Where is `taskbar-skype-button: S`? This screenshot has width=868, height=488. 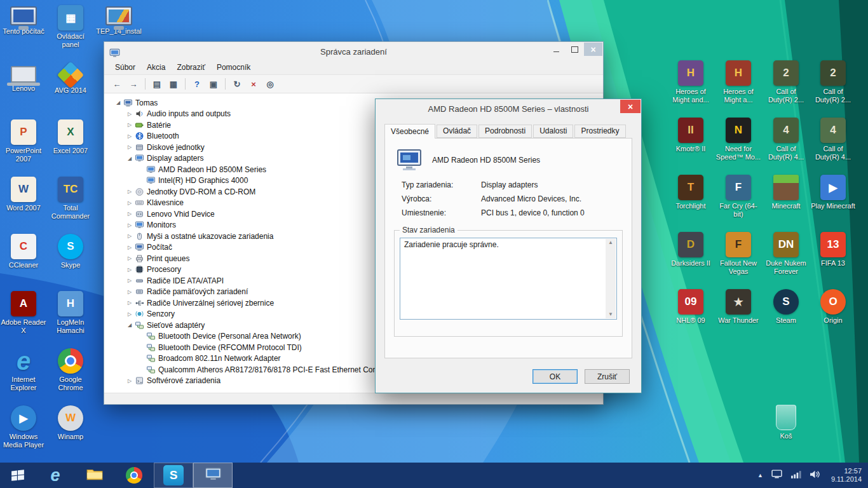
taskbar-skype-button: S is located at coordinates (173, 475).